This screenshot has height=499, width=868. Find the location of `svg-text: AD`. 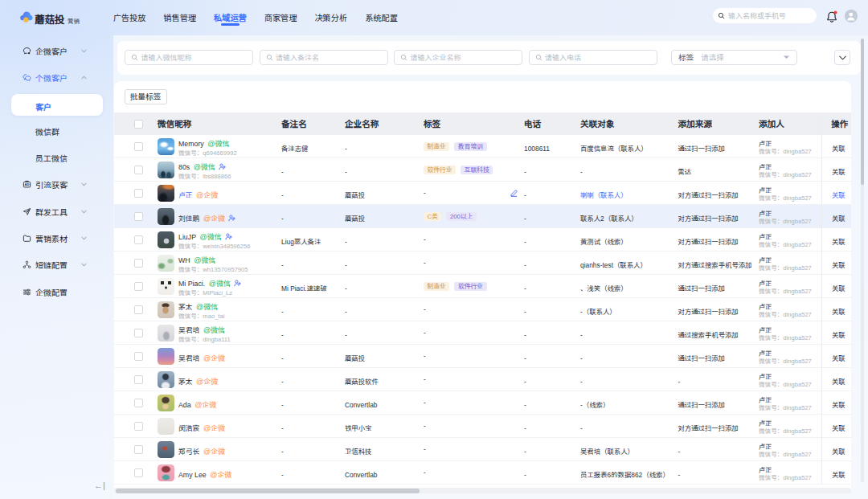

svg-text: AD is located at coordinates (27, 185).